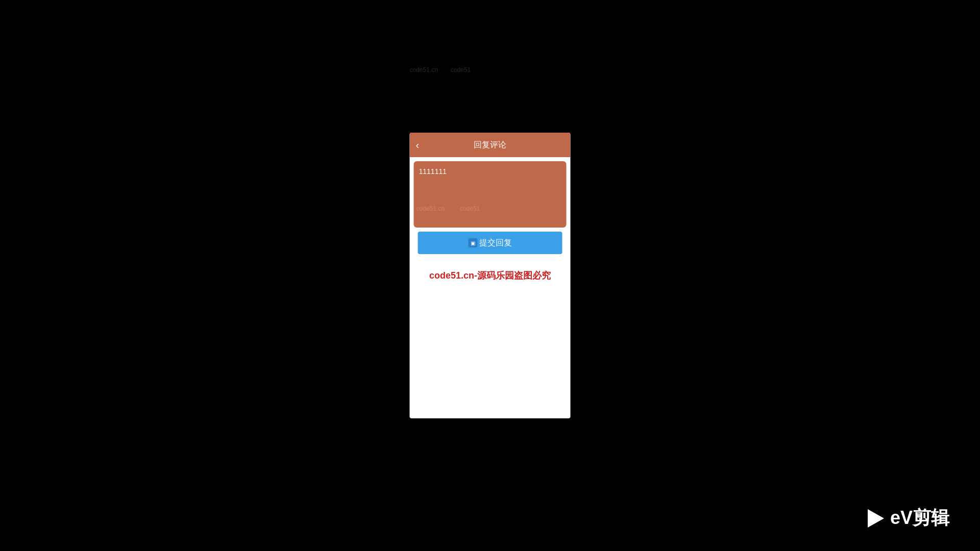 The height and width of the screenshot is (551, 980). What do you see at coordinates (418, 145) in the screenshot?
I see `back-button: ‹` at bounding box center [418, 145].